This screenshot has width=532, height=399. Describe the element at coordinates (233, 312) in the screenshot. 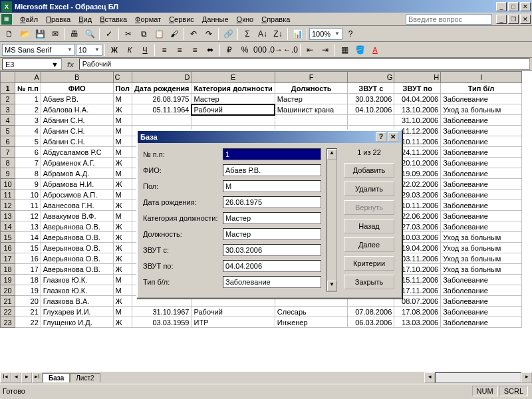

I see `cell: Рабочий` at that location.